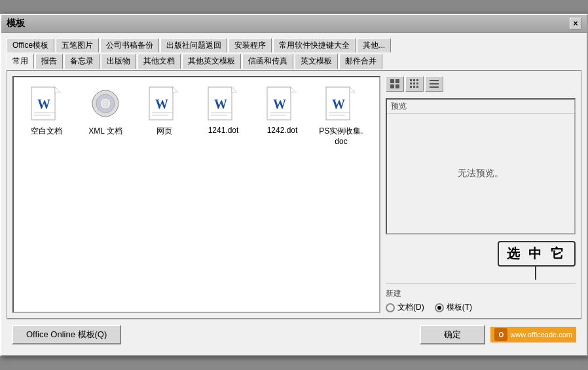  Describe the element at coordinates (250, 45) in the screenshot. I see `tab-安装程序: 安装程序` at that location.